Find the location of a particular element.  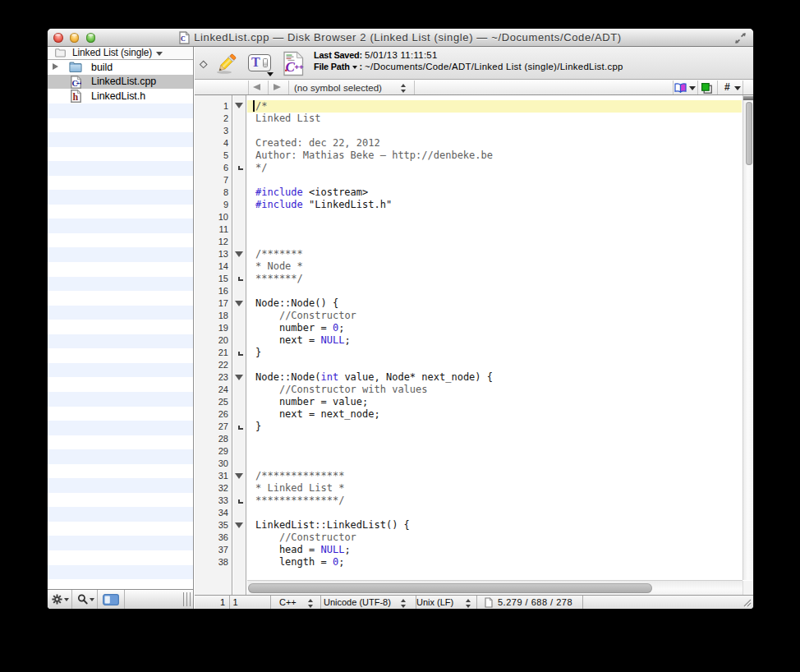

line-number: 19 is located at coordinates (212, 329).